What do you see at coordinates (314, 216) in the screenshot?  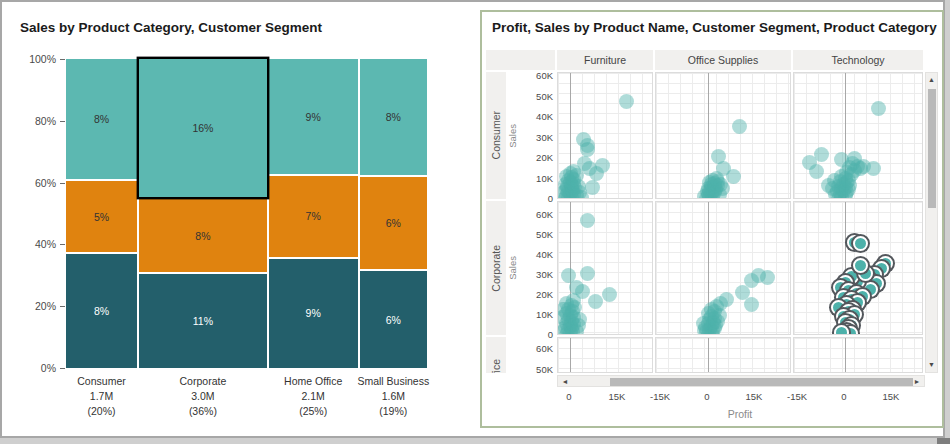 I see `mosaic-segment-label: 7%` at bounding box center [314, 216].